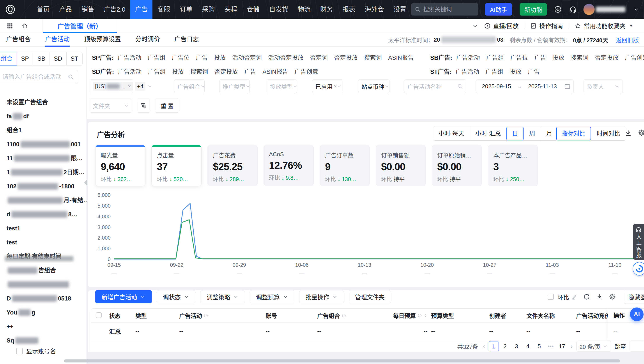 This screenshot has height=364, width=644. What do you see at coordinates (114, 10) in the screenshot?
I see `nav-item-广告2.0: 广告2.0` at bounding box center [114, 10].